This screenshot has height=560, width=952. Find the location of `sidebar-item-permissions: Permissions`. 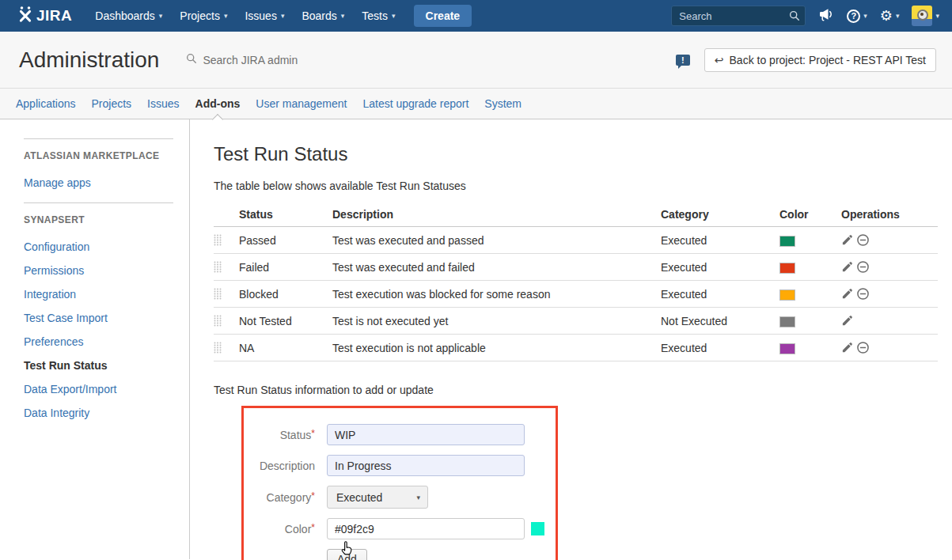

sidebar-item-permissions: Permissions is located at coordinates (98, 271).